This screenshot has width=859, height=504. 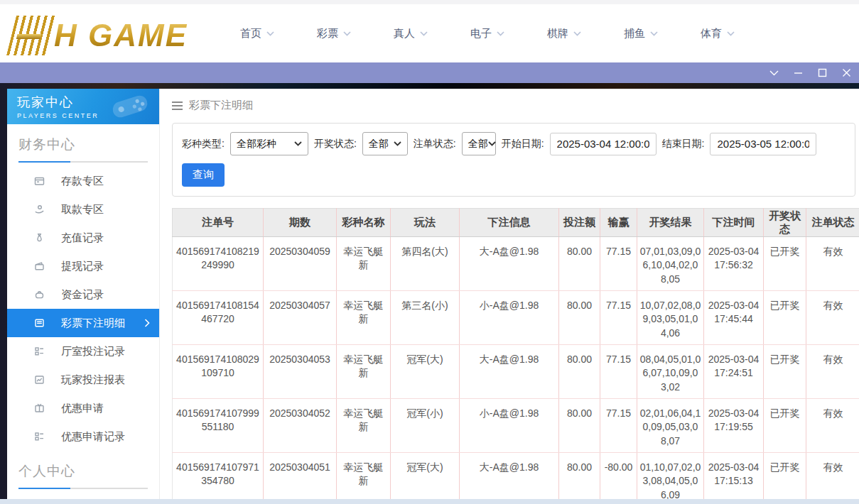 What do you see at coordinates (516, 372) in the screenshot?
I see `table-row: 40156917410802910971020250304053幸运飞艇新冠军(…` at bounding box center [516, 372].